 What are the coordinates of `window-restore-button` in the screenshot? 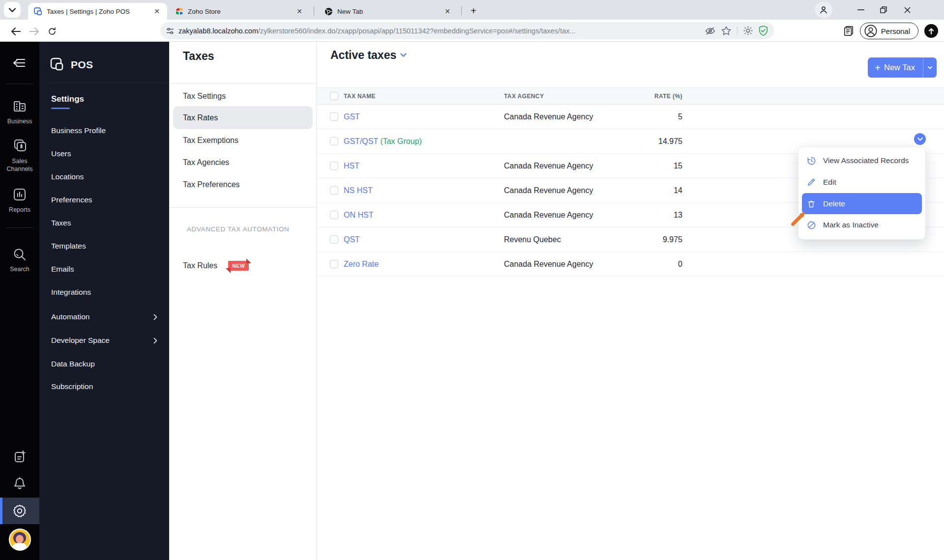 It's located at (884, 10).